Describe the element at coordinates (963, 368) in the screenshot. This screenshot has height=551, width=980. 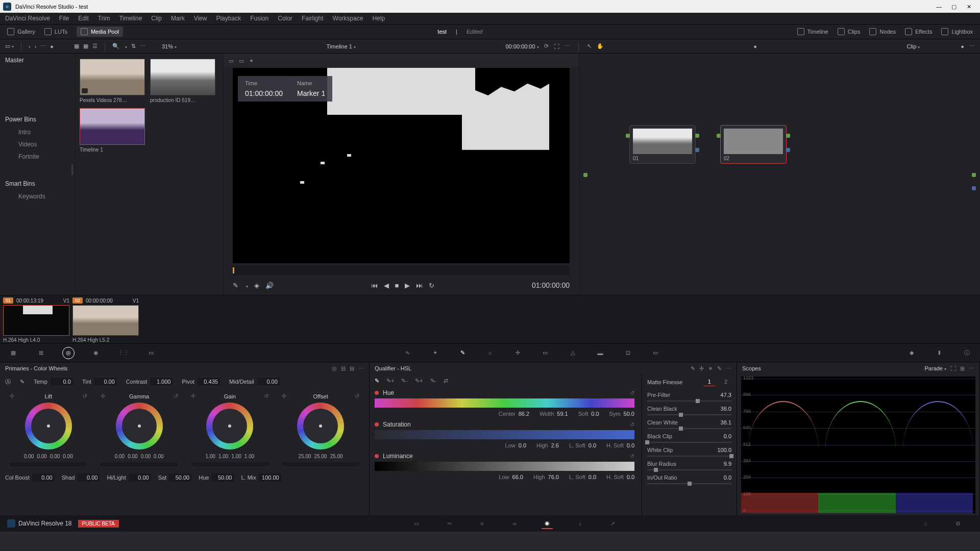
I see `scopes-layout-icon: ⊞` at that location.